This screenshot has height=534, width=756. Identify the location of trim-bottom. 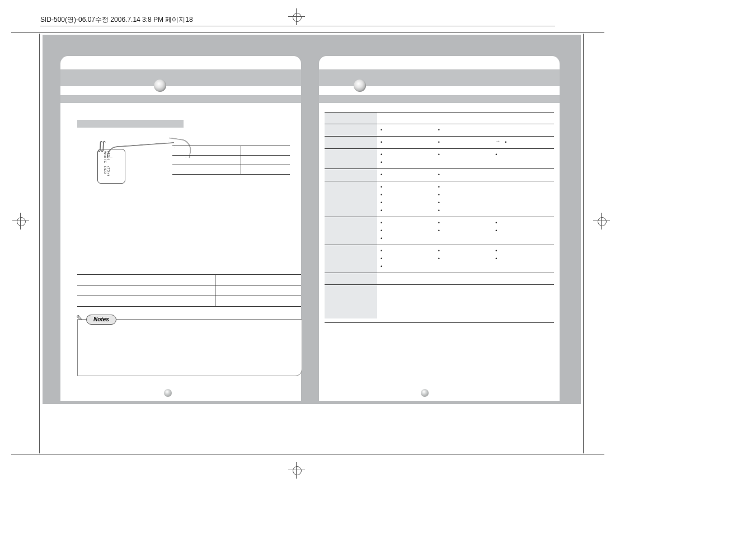
(308, 455).